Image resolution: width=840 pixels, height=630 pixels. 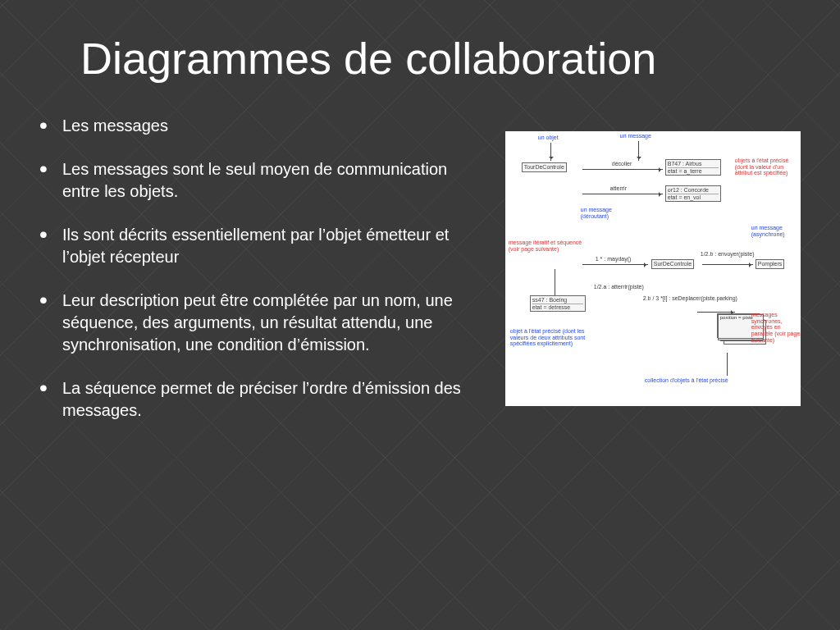 I want to click on diagram-label: objets à l'état précisé (dont la valeur …, so click(x=769, y=167).